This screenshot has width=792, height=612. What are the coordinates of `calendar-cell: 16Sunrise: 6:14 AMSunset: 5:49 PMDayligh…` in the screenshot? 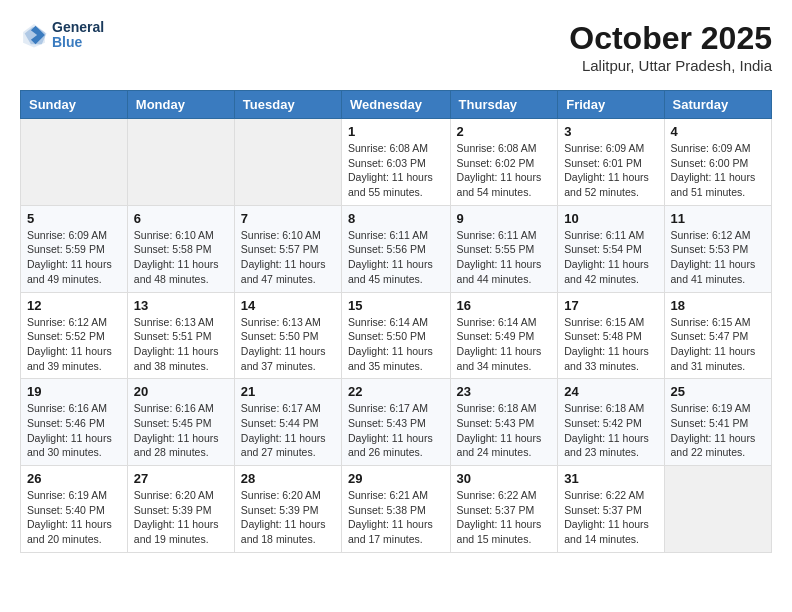 It's located at (504, 336).